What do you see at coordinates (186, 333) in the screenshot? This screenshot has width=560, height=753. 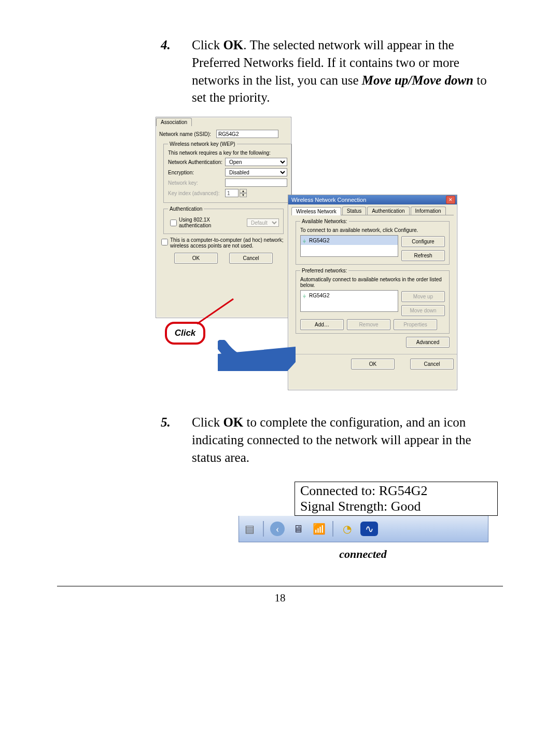 I see `callout-label: Click` at bounding box center [186, 333].